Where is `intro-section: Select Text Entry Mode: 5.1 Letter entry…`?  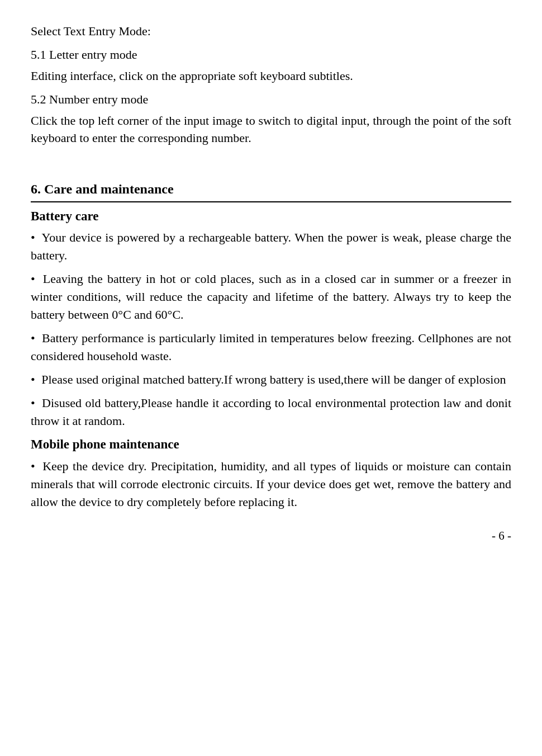
intro-section: Select Text Entry Mode: 5.1 Letter entry… is located at coordinates (271, 85).